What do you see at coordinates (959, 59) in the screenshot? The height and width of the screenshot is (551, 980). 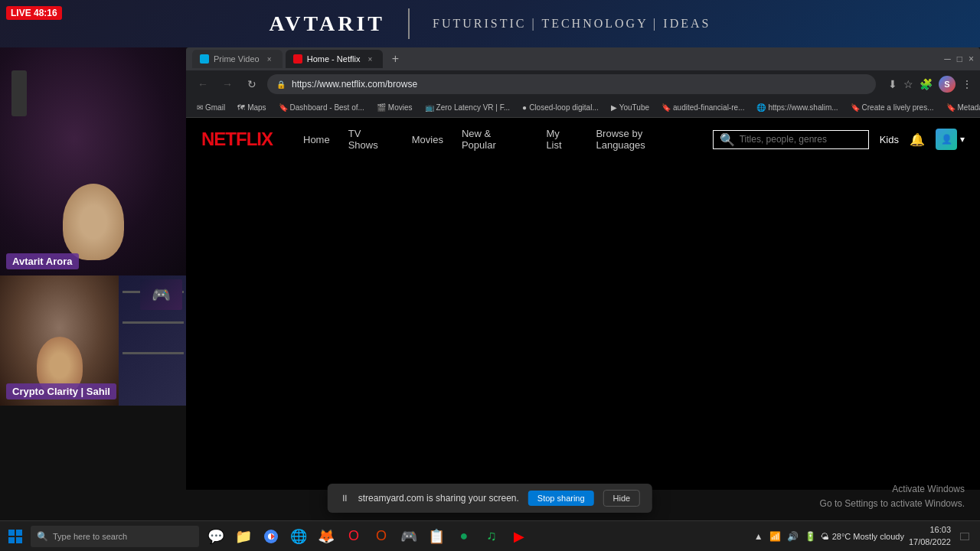 I see `window-controls: ─ □ ×` at bounding box center [959, 59].